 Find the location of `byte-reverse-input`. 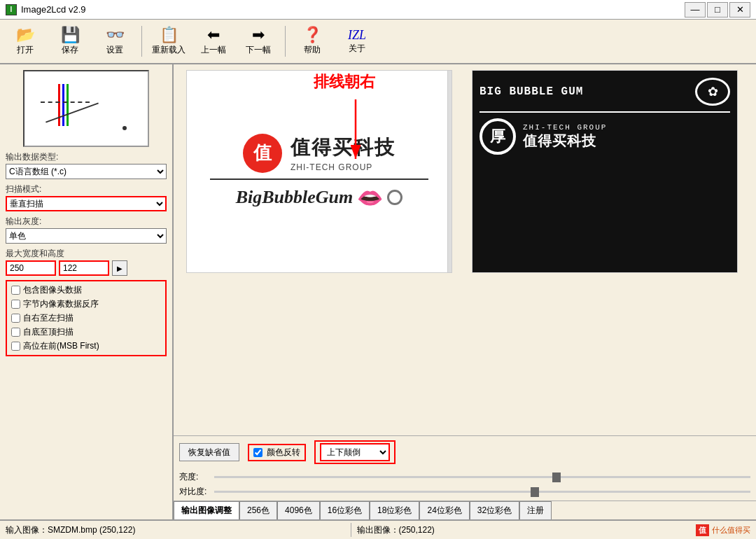

byte-reverse-input is located at coordinates (15, 304).